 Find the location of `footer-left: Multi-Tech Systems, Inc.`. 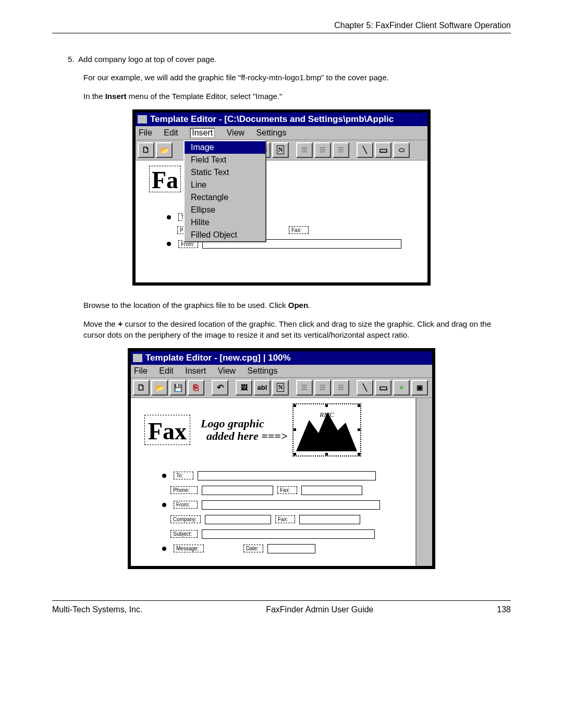

footer-left: Multi-Tech Systems, Inc. is located at coordinates (97, 610).